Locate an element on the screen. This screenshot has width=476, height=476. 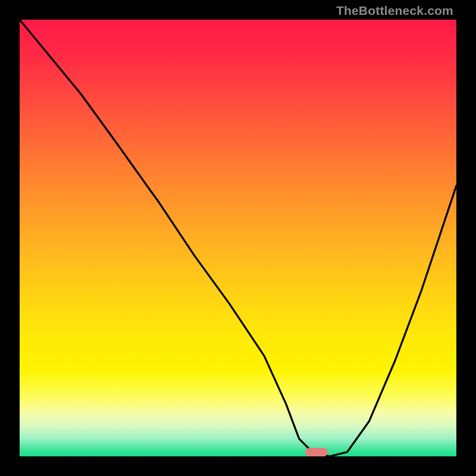
watermark-text: TheBottleneck.com is located at coordinates (395, 11).